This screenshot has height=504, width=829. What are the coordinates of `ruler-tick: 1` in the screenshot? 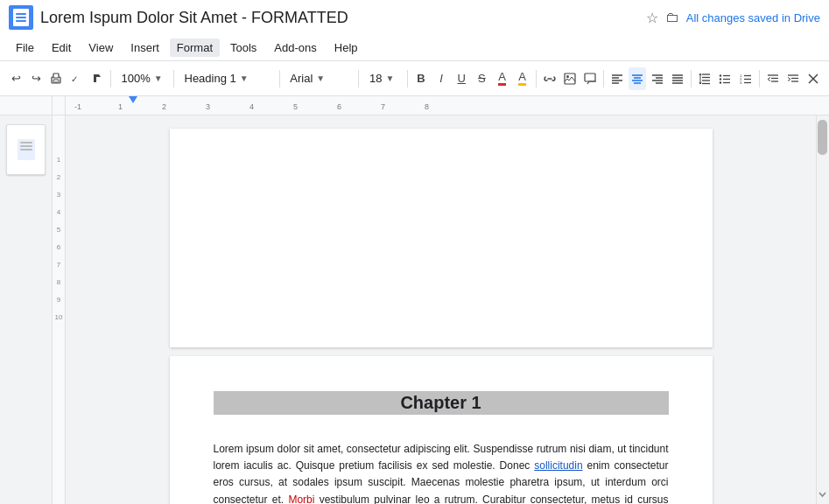 It's located at (121, 107).